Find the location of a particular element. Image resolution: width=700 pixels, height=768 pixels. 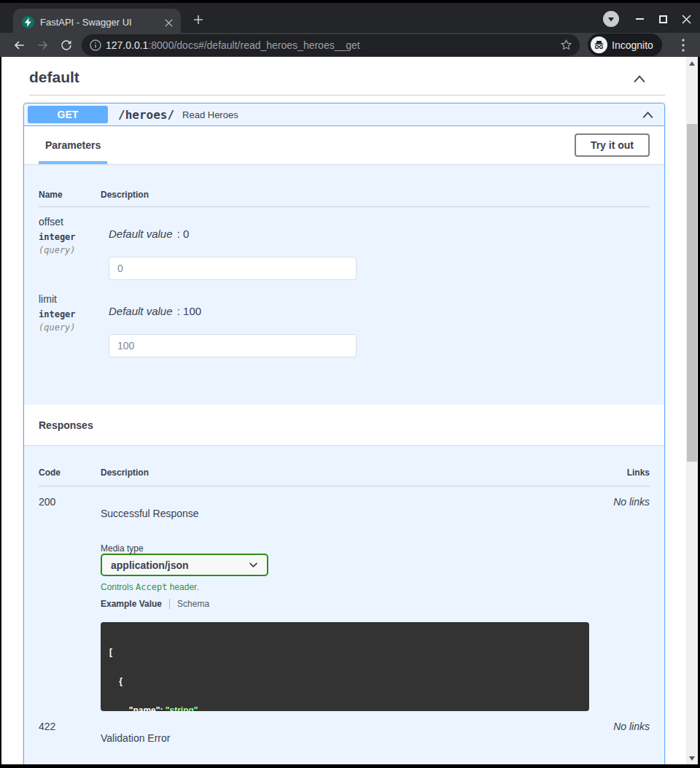

tab-example-value: Example Value is located at coordinates (131, 604).